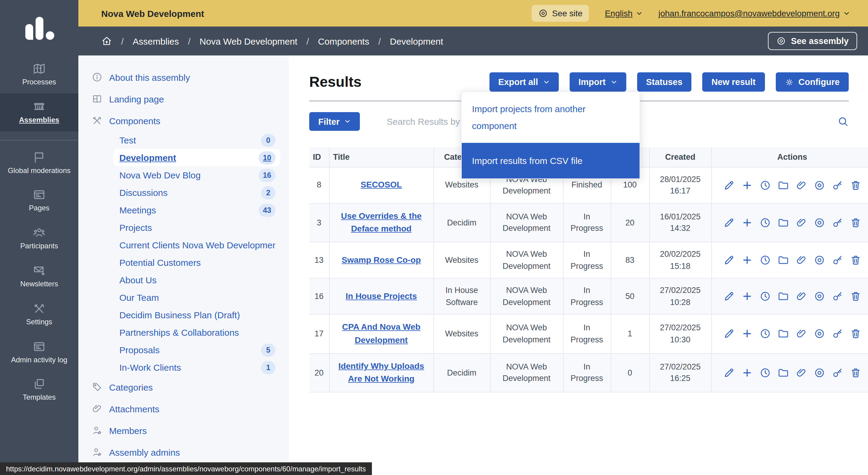 This screenshot has width=868, height=475. I want to click on component-item-projects: Projects, so click(197, 228).